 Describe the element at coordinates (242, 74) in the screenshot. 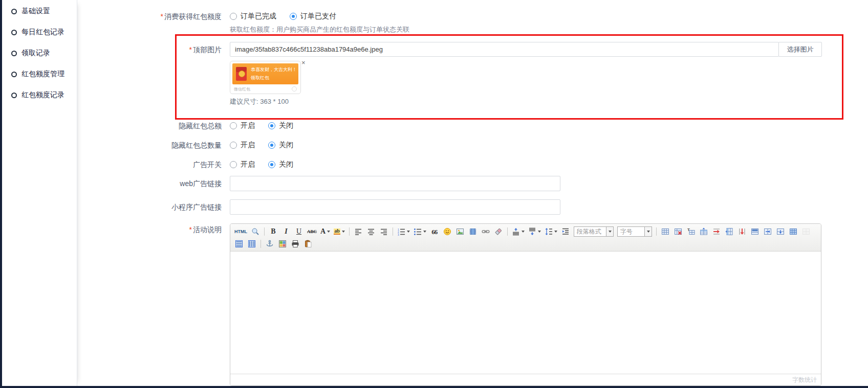

I see `red-envelope-icon` at that location.